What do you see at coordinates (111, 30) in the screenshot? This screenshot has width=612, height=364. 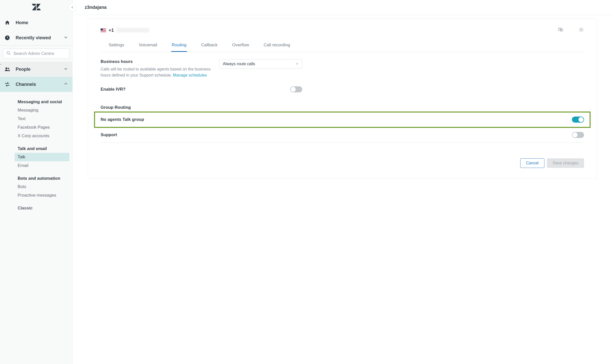 I see `phone-prefix: +1` at bounding box center [111, 30].